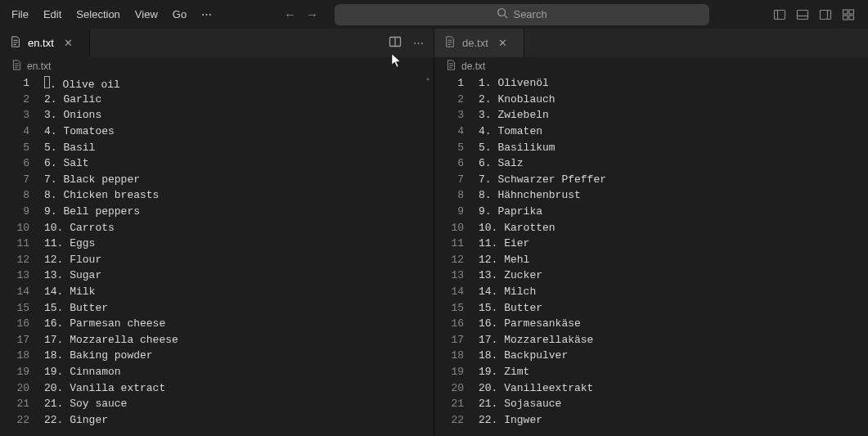 Image resolution: width=868 pixels, height=436 pixels. I want to click on line-number: 17, so click(456, 340).